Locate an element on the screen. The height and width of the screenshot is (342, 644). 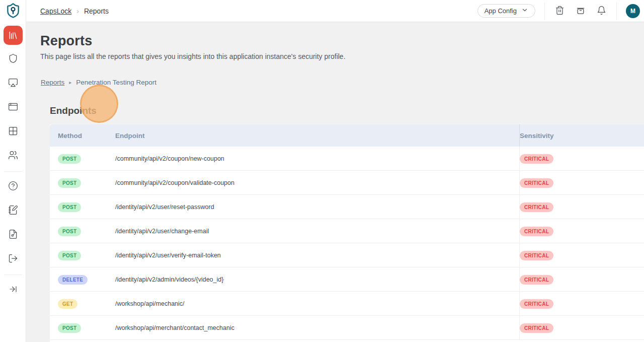
endpoint-path: /identity/api/v2/user/reset-password is located at coordinates (165, 207).